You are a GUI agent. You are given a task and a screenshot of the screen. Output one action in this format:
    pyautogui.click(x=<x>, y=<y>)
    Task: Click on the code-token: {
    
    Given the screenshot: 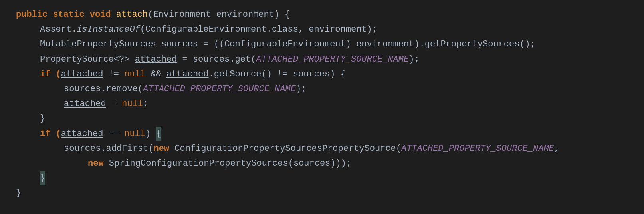 What is the action you would take?
    pyautogui.click(x=158, y=134)
    